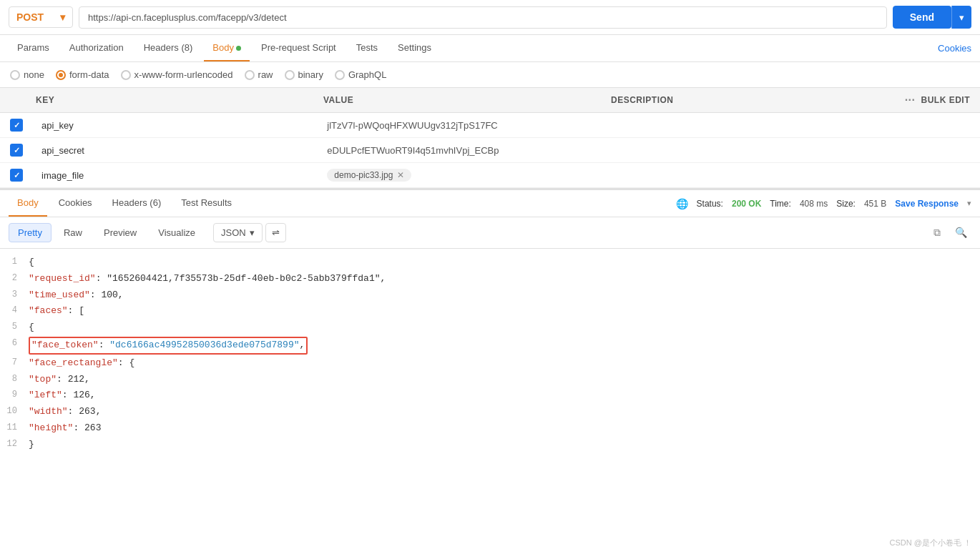 This screenshot has height=554, width=980. Describe the element at coordinates (27, 74) in the screenshot. I see `body-type-none: none` at that location.